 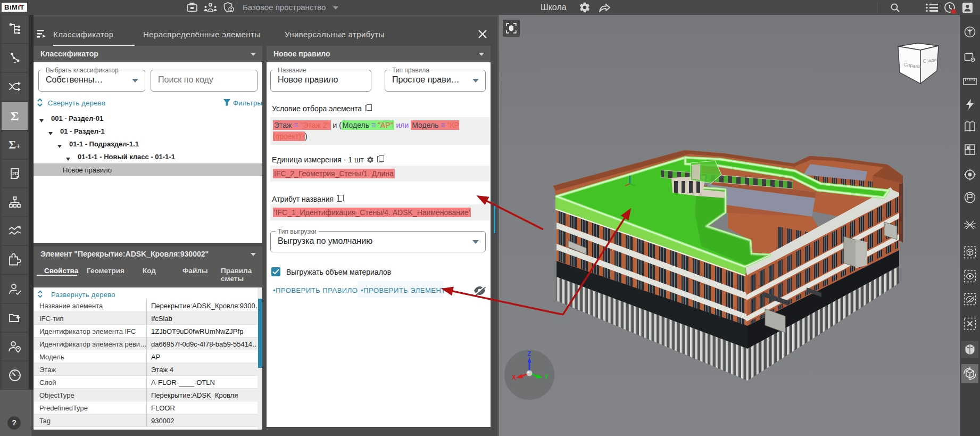 What do you see at coordinates (529, 354) in the screenshot?
I see `svg-text: Z` at bounding box center [529, 354].